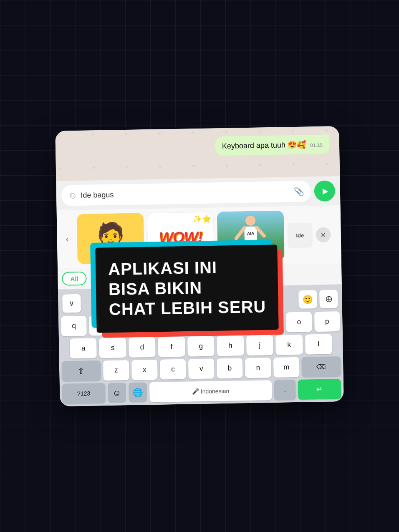 The height and width of the screenshot is (532, 399). Describe the element at coordinates (113, 348) in the screenshot. I see `key-s: s` at that location.